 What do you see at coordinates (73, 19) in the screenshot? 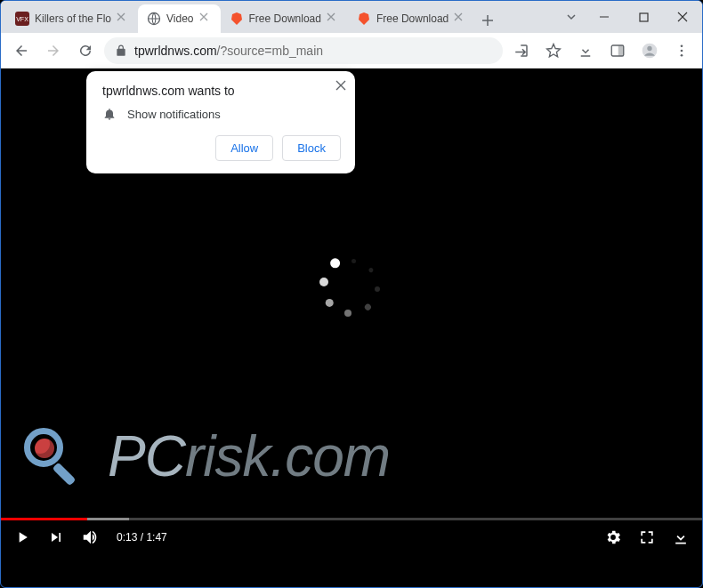
I see `tab-label: Killers of the Flo` at bounding box center [73, 19].